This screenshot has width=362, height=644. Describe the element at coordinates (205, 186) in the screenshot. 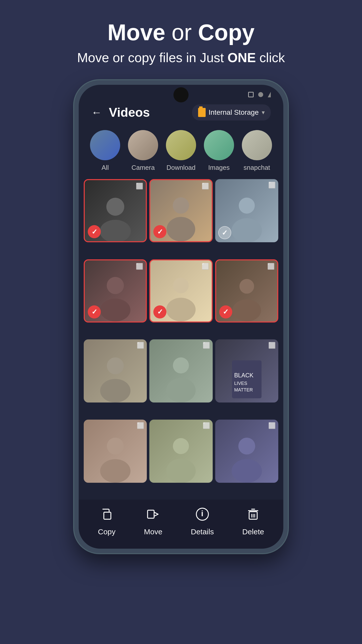

I see `video-file-icon-2: ⬜` at that location.